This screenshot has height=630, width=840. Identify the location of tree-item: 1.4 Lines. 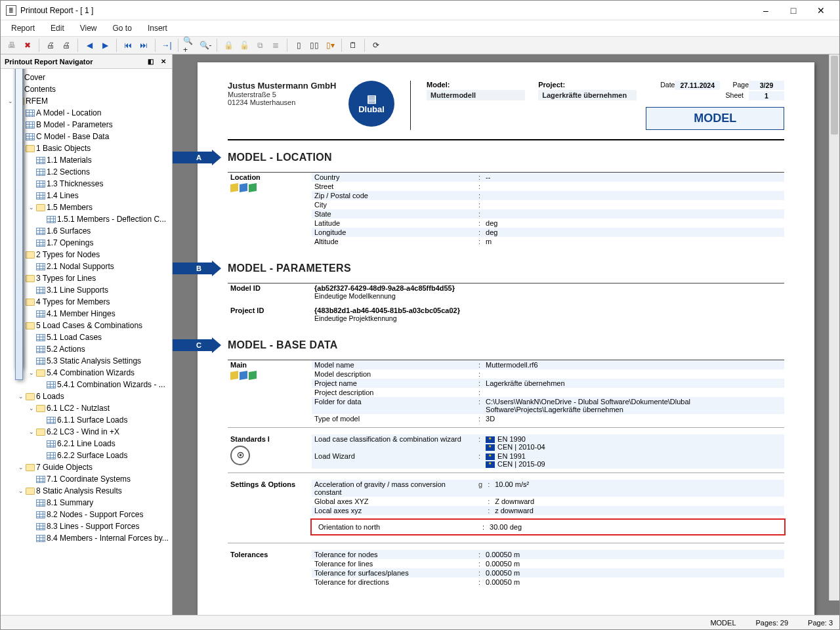
(88, 196).